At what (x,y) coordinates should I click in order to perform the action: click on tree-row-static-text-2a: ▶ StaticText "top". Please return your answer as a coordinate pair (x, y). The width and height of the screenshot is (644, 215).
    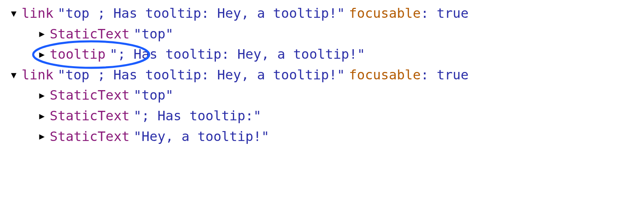
    Looking at the image, I should click on (322, 96).